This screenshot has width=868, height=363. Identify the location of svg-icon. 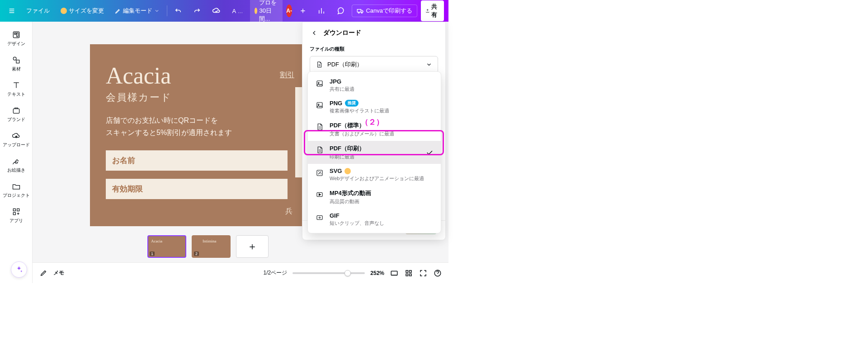
(320, 173).